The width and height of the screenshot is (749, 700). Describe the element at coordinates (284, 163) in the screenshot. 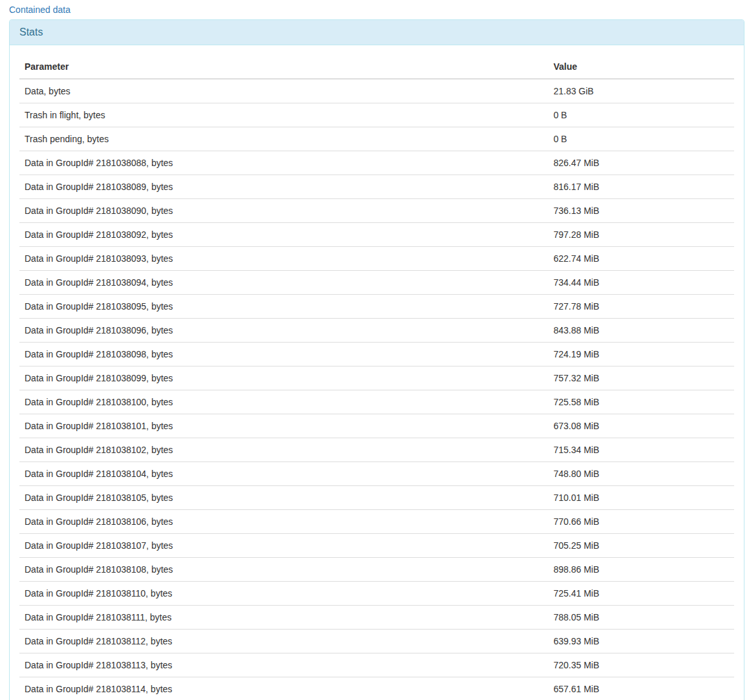

I see `parameter-cell: Data in GroupId# 2181038088, bytes` at that location.